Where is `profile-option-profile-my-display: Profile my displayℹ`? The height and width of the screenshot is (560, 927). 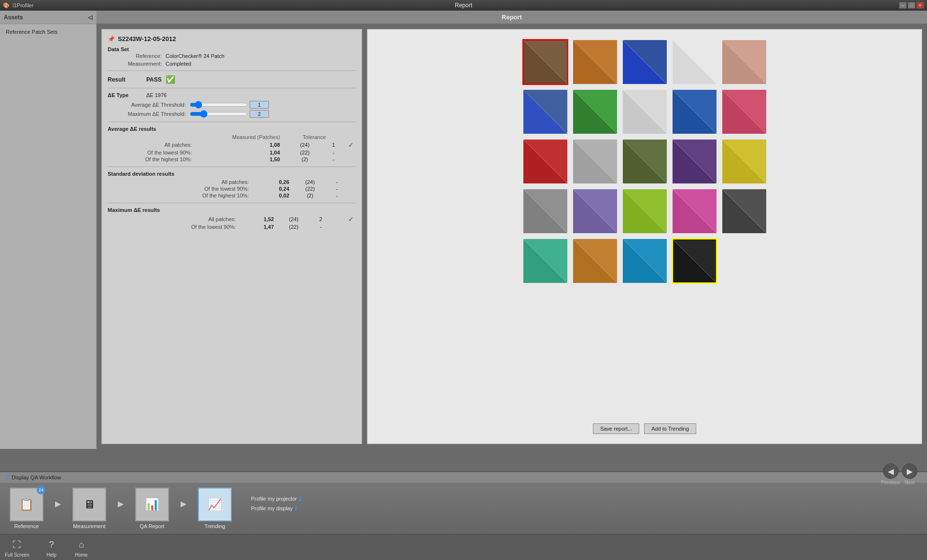
profile-option-profile-my-display: Profile my displayℹ is located at coordinates (276, 508).